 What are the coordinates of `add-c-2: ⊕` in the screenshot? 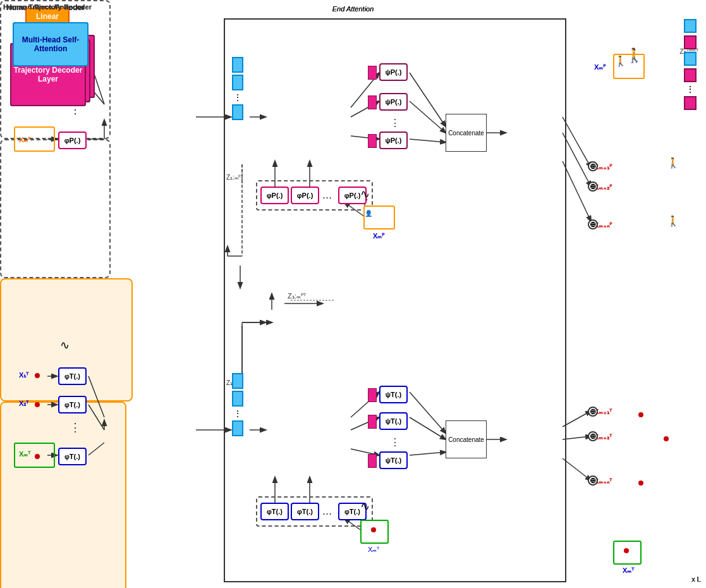 It's located at (593, 187).